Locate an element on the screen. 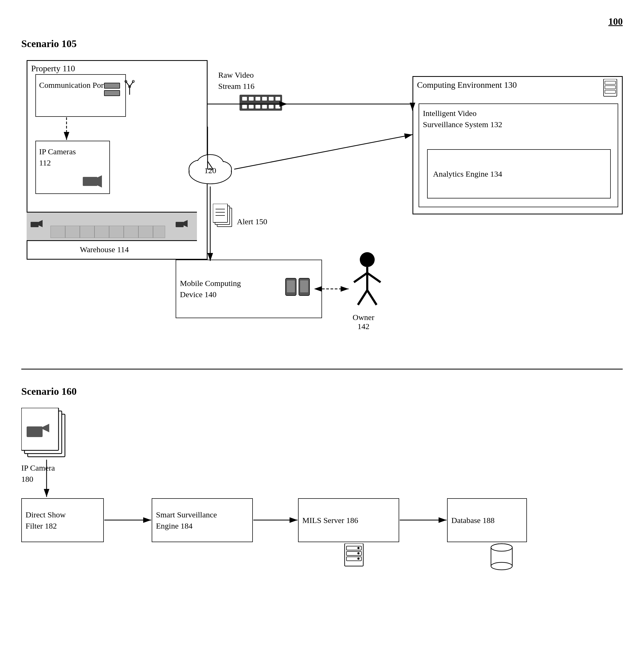 The width and height of the screenshot is (644, 656). ip-camera-180-label: IP Camera180 is located at coordinates (38, 473).